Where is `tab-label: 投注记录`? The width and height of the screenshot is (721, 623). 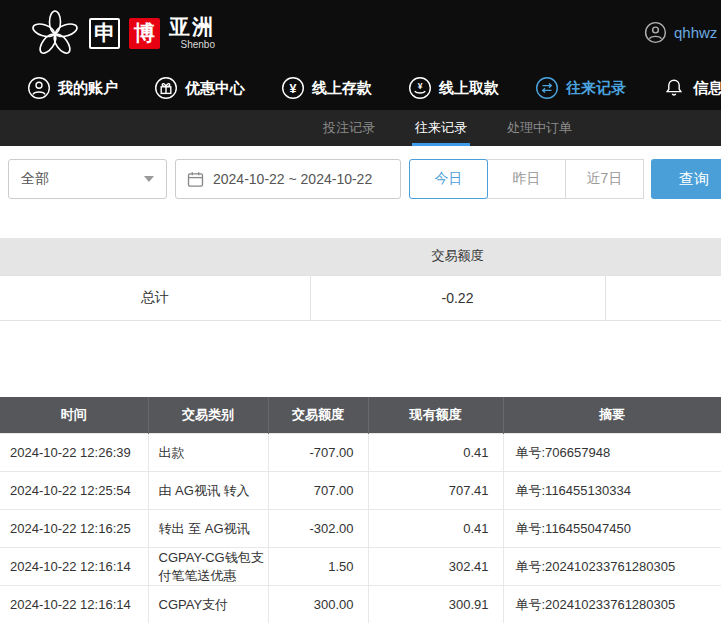 tab-label: 投注记录 is located at coordinates (349, 128).